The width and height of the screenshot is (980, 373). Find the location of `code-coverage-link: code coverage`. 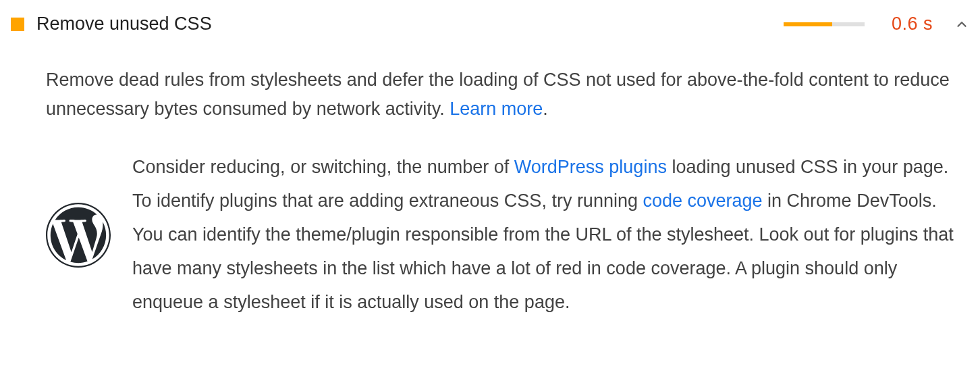

code-coverage-link: code coverage is located at coordinates (702, 201).